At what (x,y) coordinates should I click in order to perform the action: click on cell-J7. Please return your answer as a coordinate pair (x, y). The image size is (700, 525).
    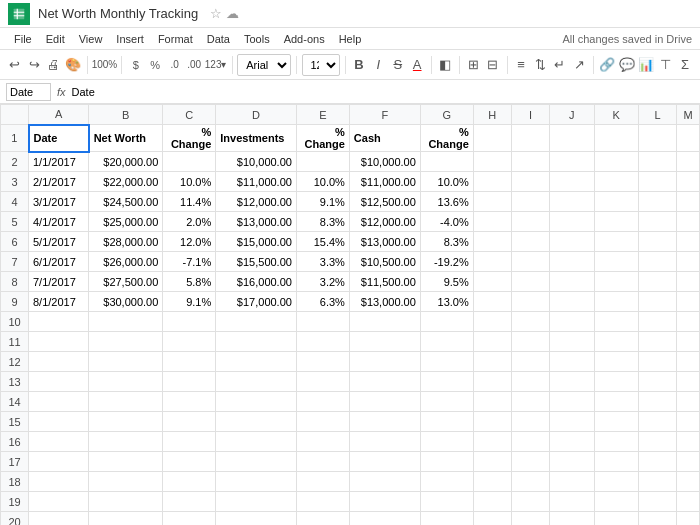
    Looking at the image, I should click on (572, 262).